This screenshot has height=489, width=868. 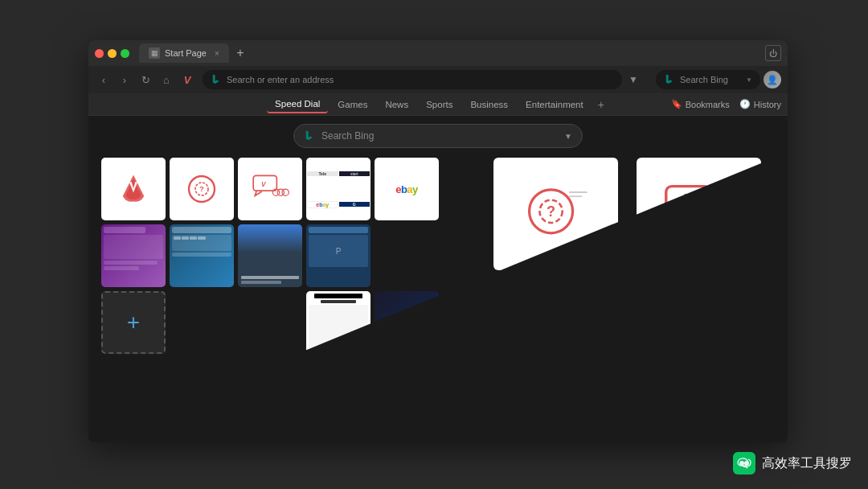 I want to click on vivaldi-menu-button: V, so click(x=187, y=80).